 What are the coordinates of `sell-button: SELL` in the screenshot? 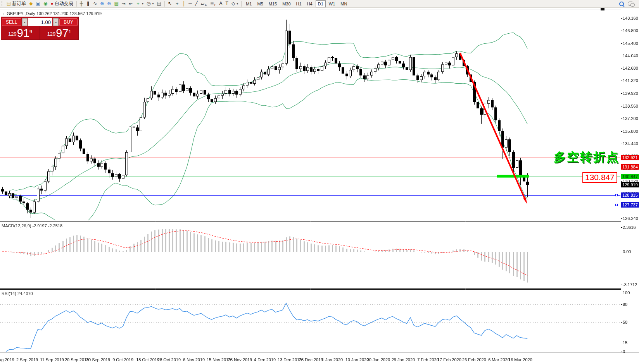 It's located at (12, 22).